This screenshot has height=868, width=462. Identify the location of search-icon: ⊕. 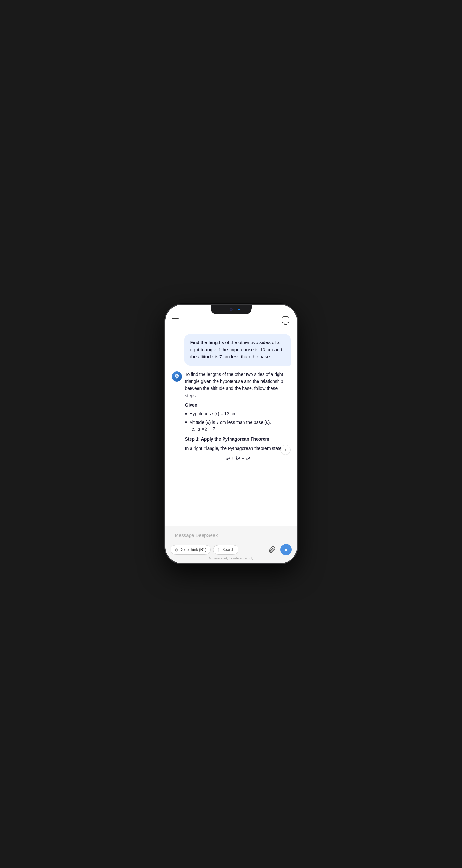
(219, 550).